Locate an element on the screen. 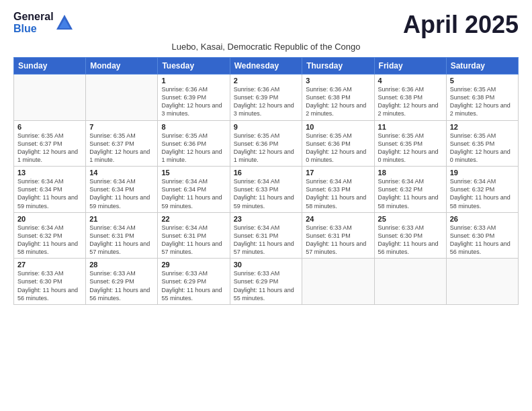  day-number: 30 is located at coordinates (266, 265).